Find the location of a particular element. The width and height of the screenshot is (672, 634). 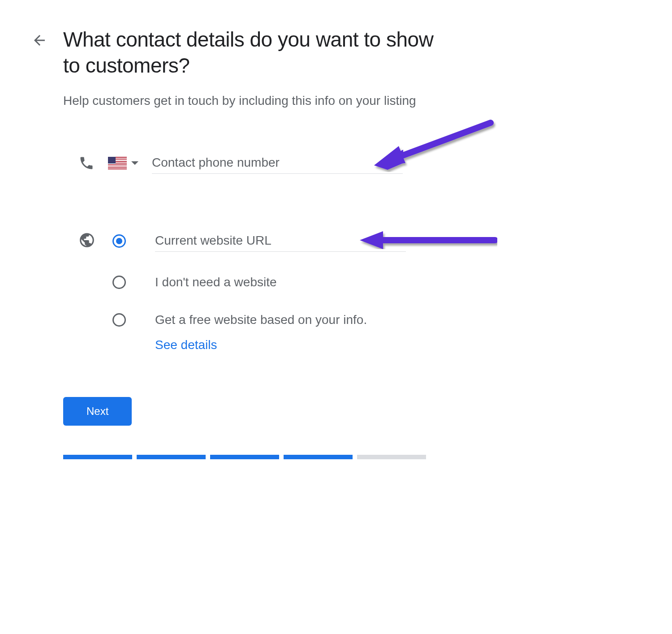

page-title: What contact details do you want to show… is located at coordinates (258, 53).